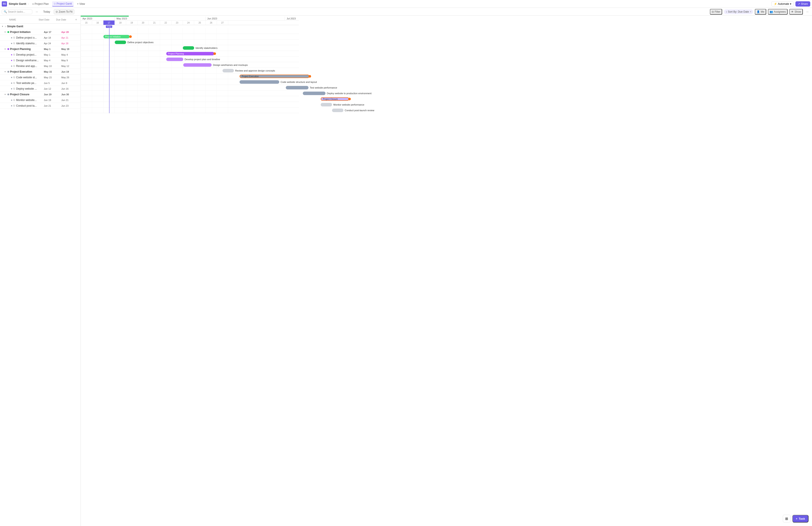  Describe the element at coordinates (5, 27) in the screenshot. I see `section-icon: ≡` at that location.